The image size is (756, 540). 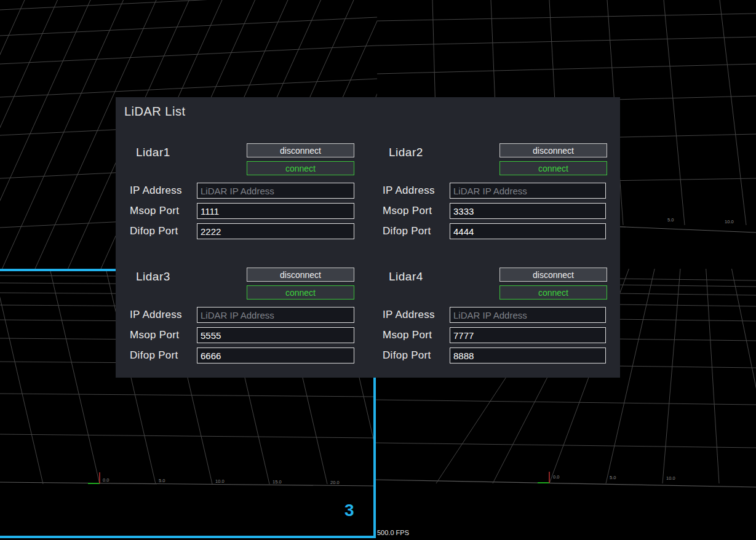 I want to click on lidar2-difop-input, so click(x=528, y=231).